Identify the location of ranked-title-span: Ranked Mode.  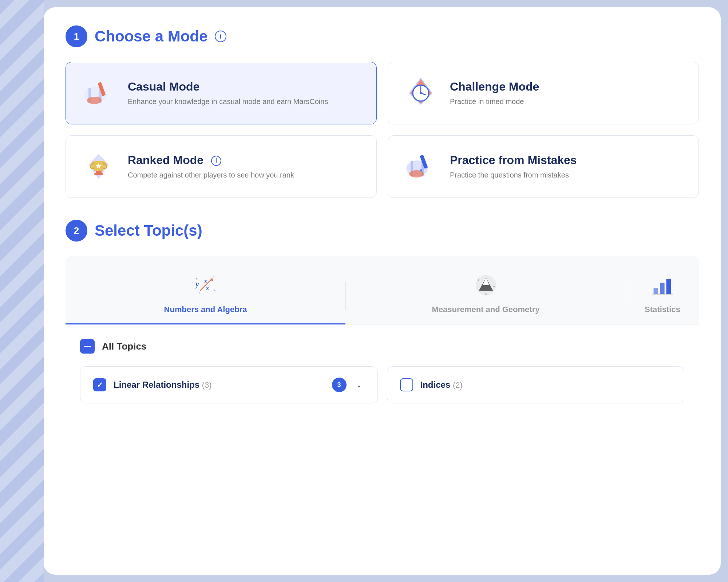
(166, 160).